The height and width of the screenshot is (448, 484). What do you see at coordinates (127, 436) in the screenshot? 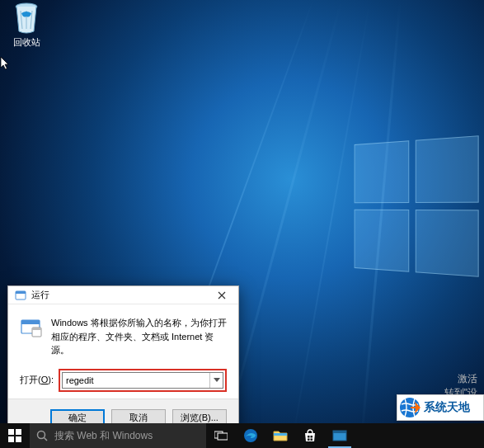
I see `taskbar-search-input` at bounding box center [127, 436].